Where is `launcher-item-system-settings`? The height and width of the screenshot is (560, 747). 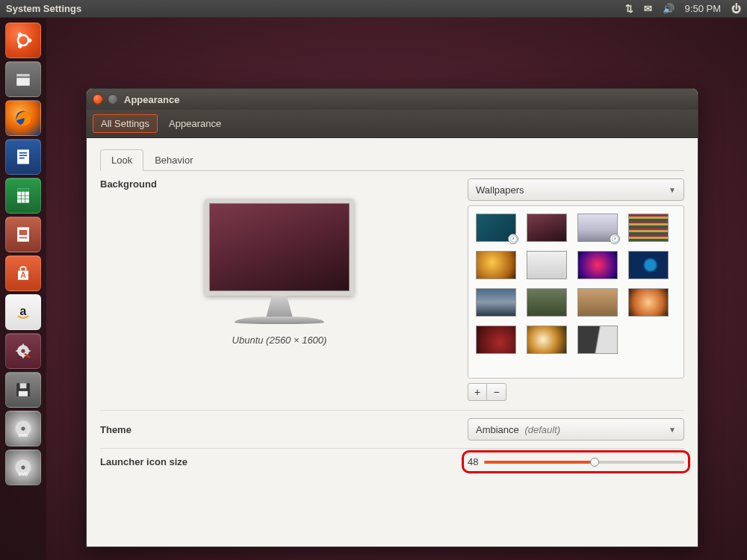 launcher-item-system-settings is located at coordinates (23, 351).